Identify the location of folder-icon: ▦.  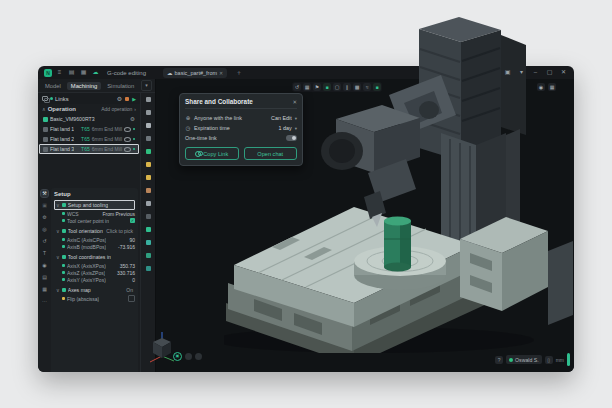
(84, 72).